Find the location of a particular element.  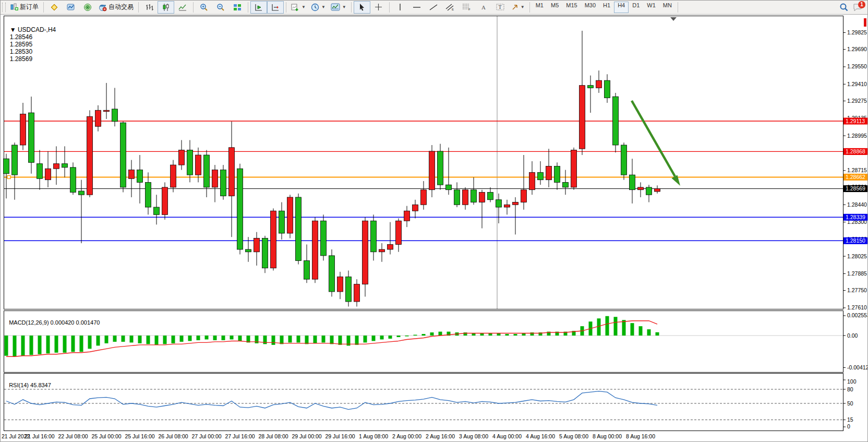

time-axis-label: 8 Aug 00:00 is located at coordinates (607, 436).